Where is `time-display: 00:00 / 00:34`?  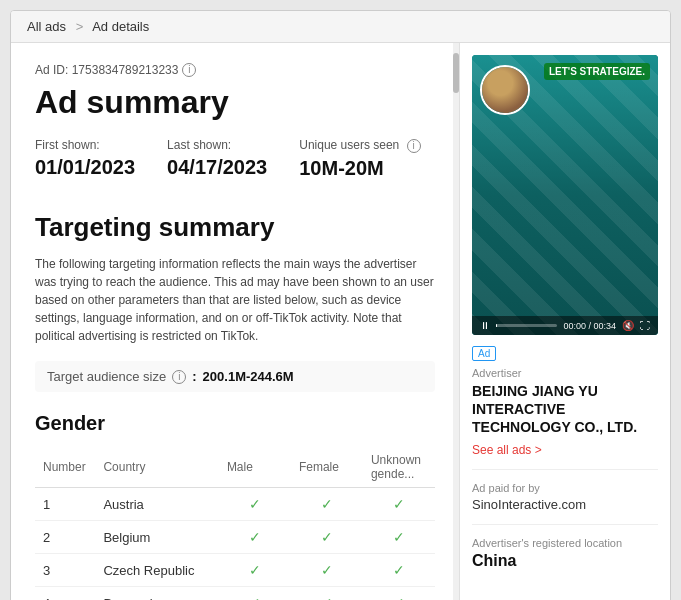 time-display: 00:00 / 00:34 is located at coordinates (590, 326).